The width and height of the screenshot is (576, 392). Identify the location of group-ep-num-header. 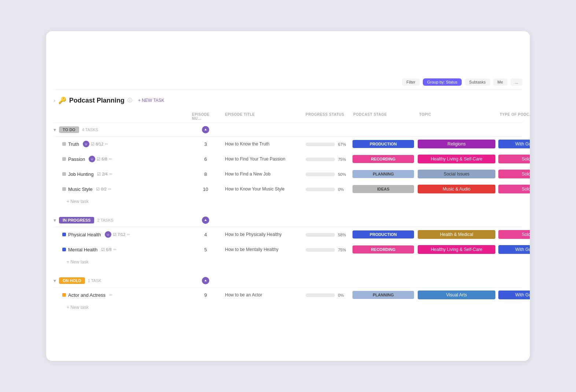
(206, 281).